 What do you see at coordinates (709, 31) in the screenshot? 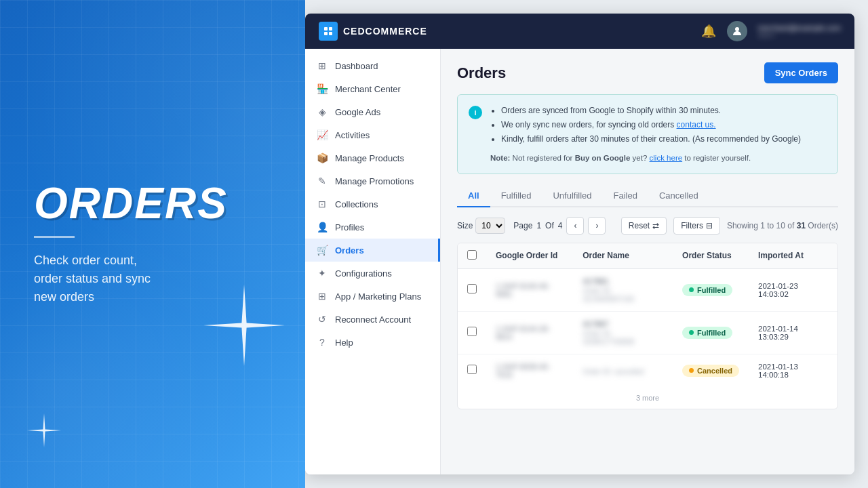
I see `bell-icon: 🔔` at bounding box center [709, 31].